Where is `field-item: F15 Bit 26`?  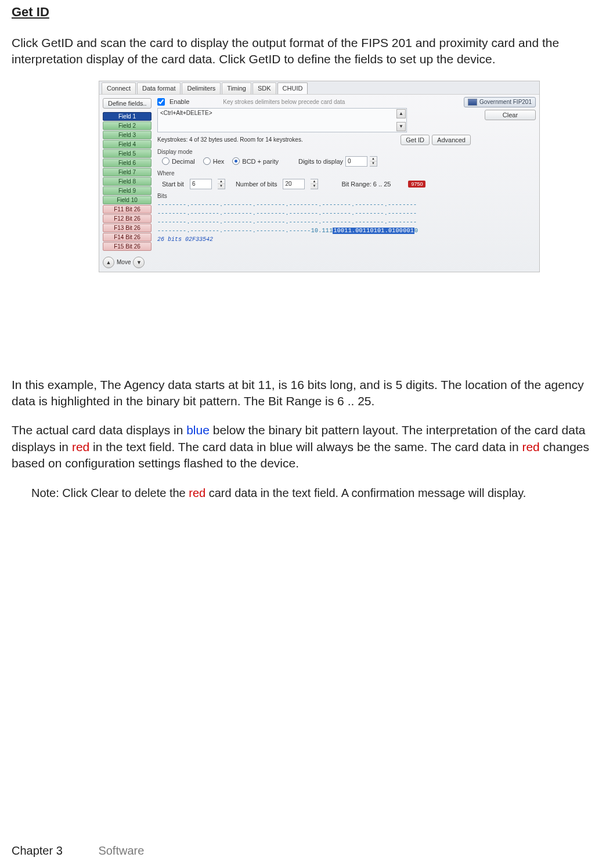 field-item: F15 Bit 26 is located at coordinates (127, 246).